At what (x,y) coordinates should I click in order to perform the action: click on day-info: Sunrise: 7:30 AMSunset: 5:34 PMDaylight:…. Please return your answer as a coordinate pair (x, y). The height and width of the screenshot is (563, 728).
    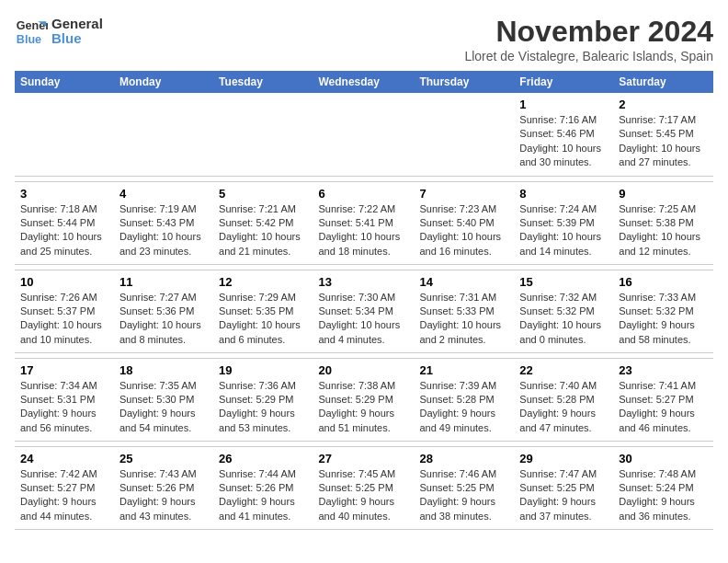
    Looking at the image, I should click on (363, 319).